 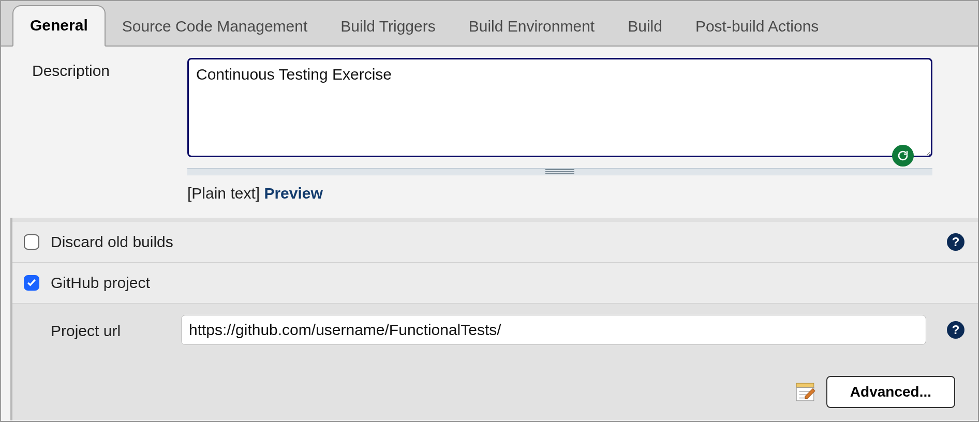 What do you see at coordinates (215, 27) in the screenshot?
I see `tab-scm: Source Code Management` at bounding box center [215, 27].